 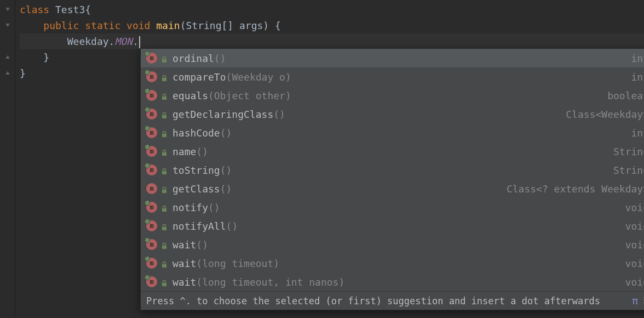 What do you see at coordinates (193, 58) in the screenshot?
I see `suggestion-name: ordinal` at bounding box center [193, 58].